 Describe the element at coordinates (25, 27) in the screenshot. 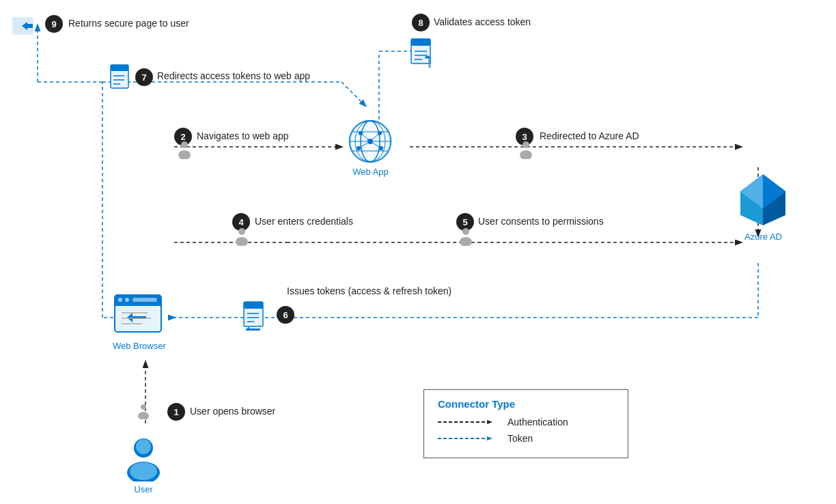

I see `return-arrow-icon` at that location.